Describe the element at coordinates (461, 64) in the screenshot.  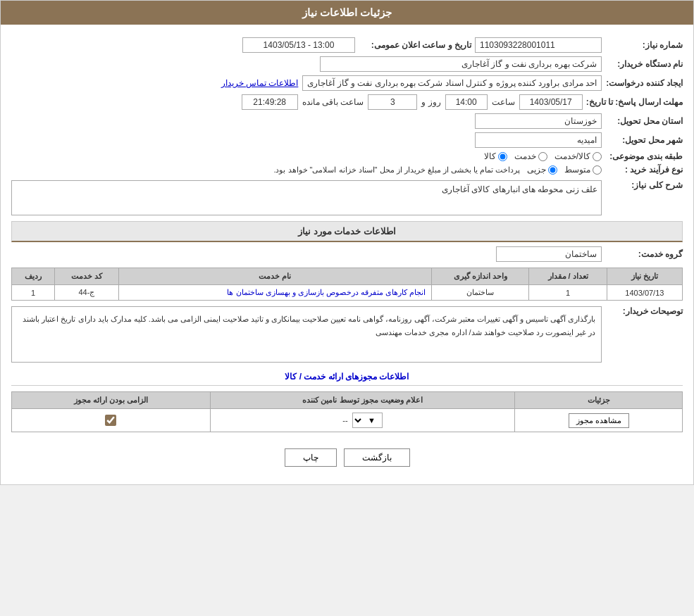
I see `buyer-org-value: شرکت بهره برداری نفت و گاز آغاجاری` at that location.